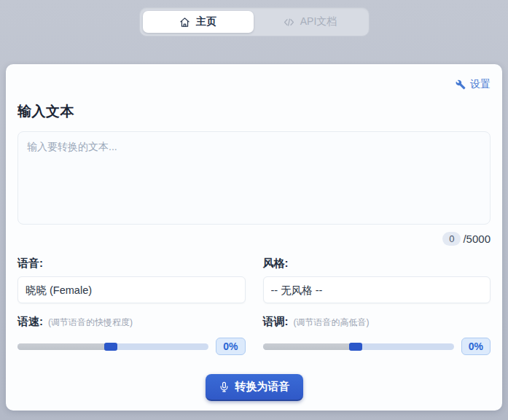  Describe the element at coordinates (131, 264) in the screenshot. I see `voice-label: 语音:` at that location.